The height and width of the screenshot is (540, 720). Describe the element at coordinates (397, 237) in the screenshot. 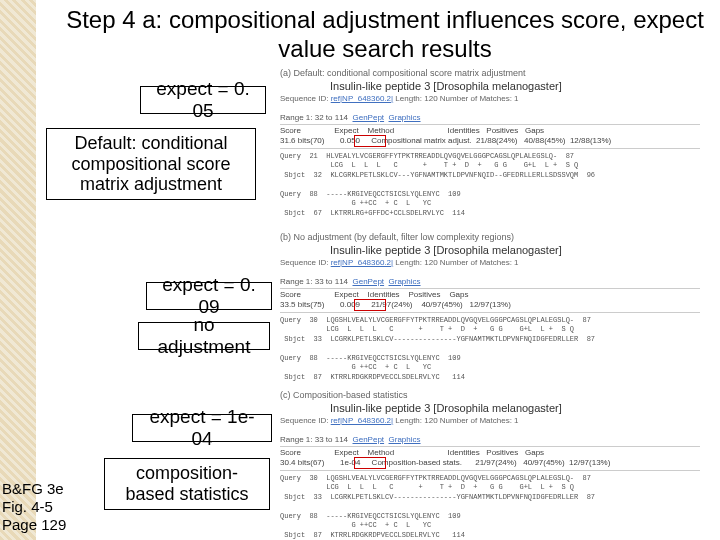

I see `panel-b-caption: (b) No adjustment (by default, filter lo…` at that location.